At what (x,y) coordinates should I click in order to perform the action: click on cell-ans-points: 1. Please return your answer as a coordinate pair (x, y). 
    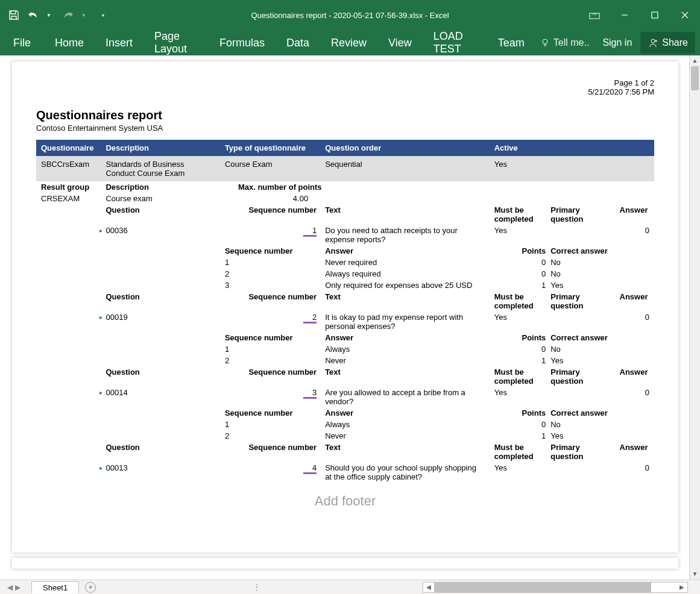
    Looking at the image, I should click on (518, 436).